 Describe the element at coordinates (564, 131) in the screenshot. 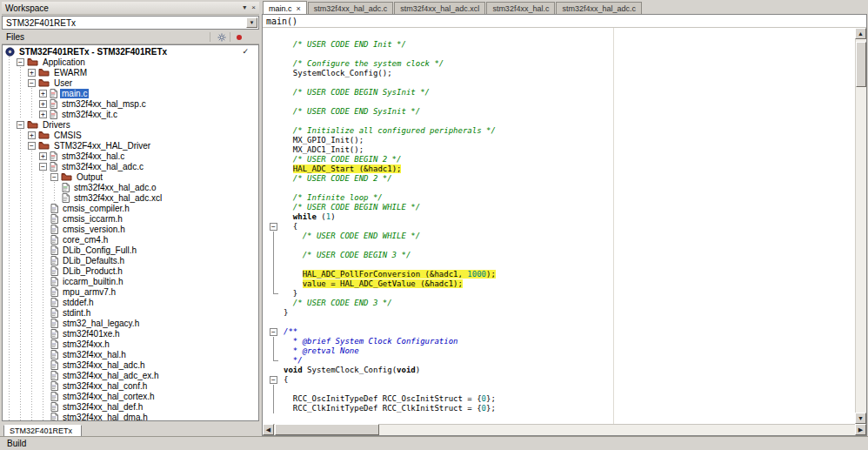

I see `code-line: /* Initialize all configured peripherals…` at that location.